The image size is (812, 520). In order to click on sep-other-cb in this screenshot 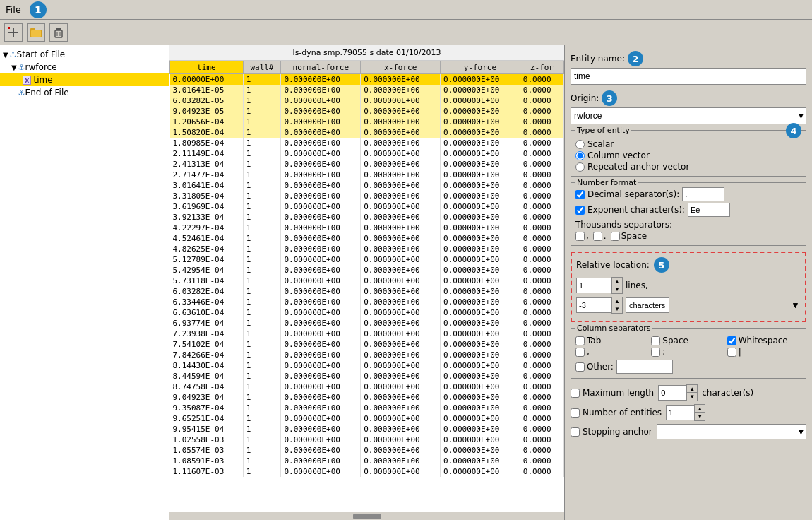, I will do `click(580, 367)`.